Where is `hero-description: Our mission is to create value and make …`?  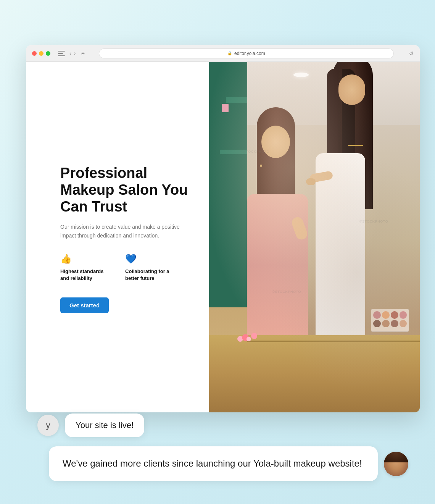 hero-description: Our mission is to create value and make … is located at coordinates (125, 231).